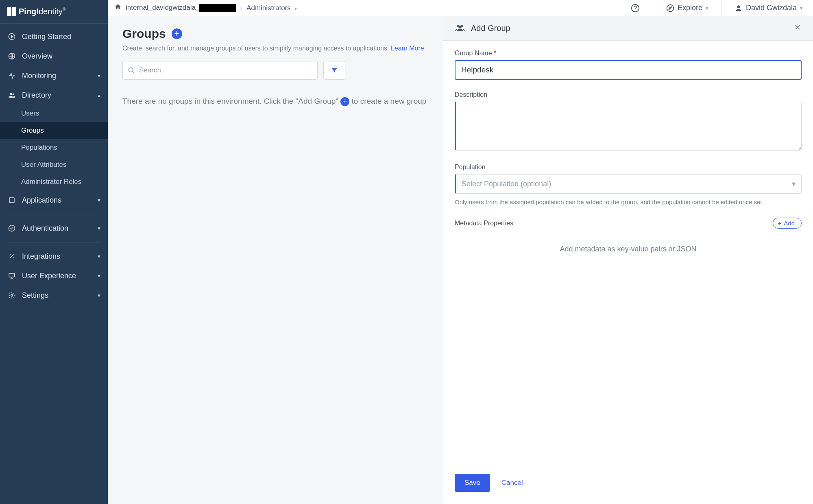 The height and width of the screenshot is (504, 813). What do you see at coordinates (769, 8) in the screenshot?
I see `user-menu: David Gwizdala ▾` at bounding box center [769, 8].